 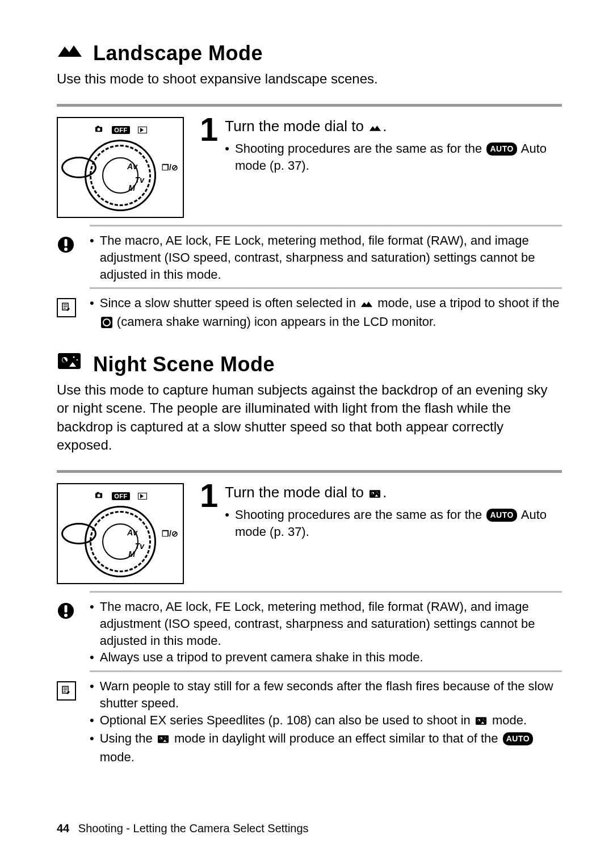 I want to click on night-title: Night Scene Mode, so click(x=184, y=364).